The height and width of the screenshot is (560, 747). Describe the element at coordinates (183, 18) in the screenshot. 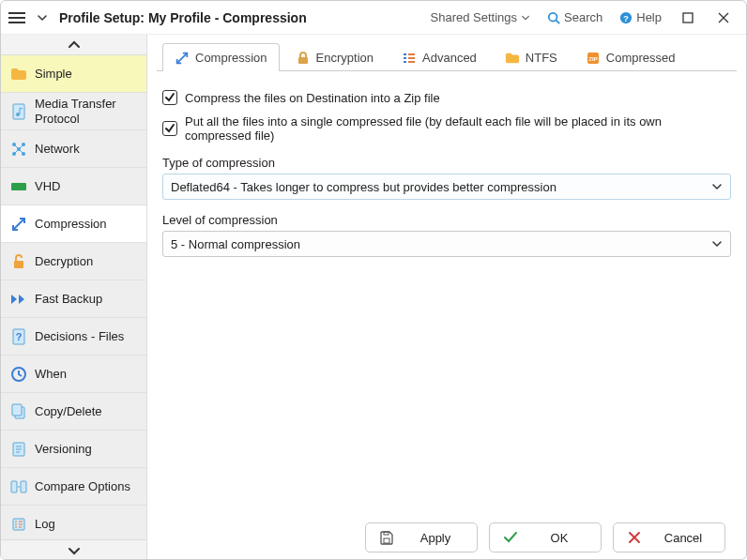

I see `window-title: Profile Setup: My Profile - Compression` at that location.